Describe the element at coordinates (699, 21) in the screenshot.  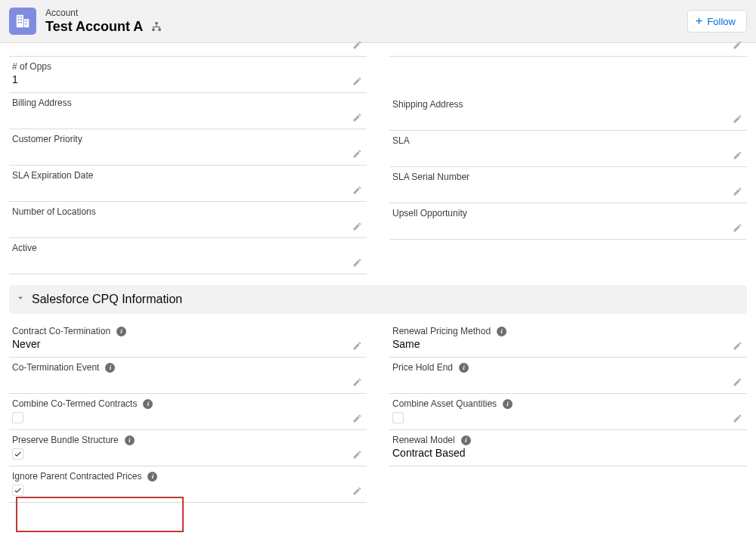
I see `plus-icon: +` at that location.